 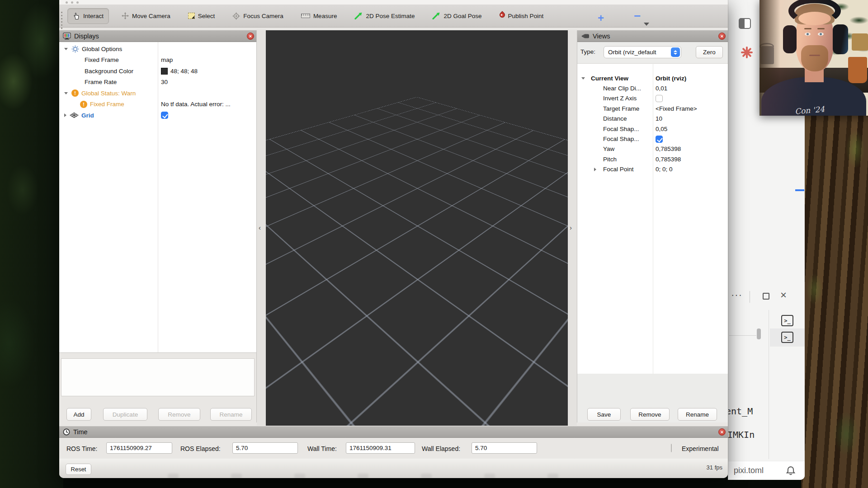 I want to click on filename-label: pixi.toml, so click(x=749, y=471).